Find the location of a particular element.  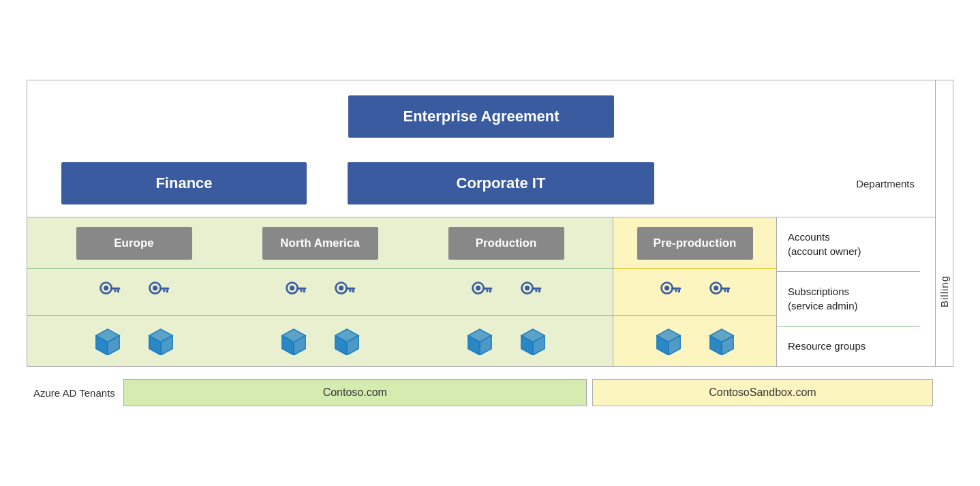

pre-production-account-box: Pre-production is located at coordinates (695, 243).